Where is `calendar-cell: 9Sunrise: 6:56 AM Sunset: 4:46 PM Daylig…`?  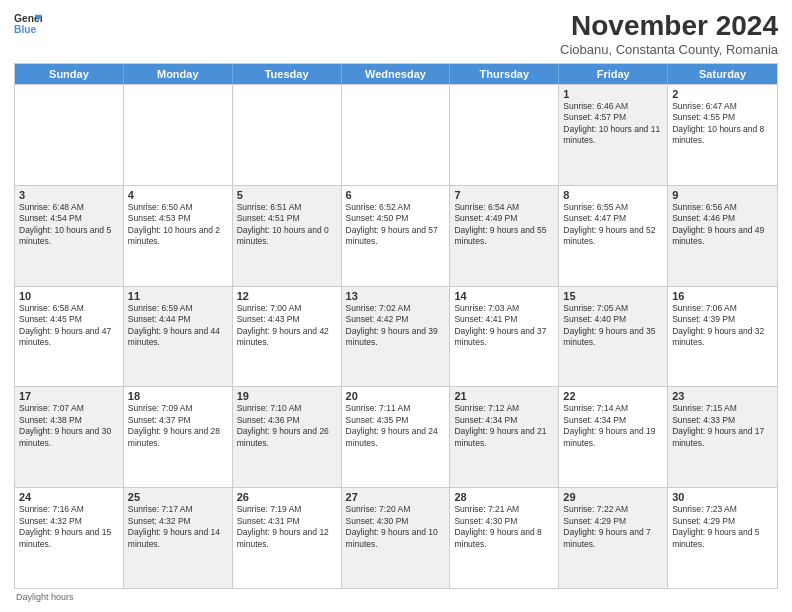
calendar-cell: 9Sunrise: 6:56 AM Sunset: 4:46 PM Daylig… is located at coordinates (722, 236).